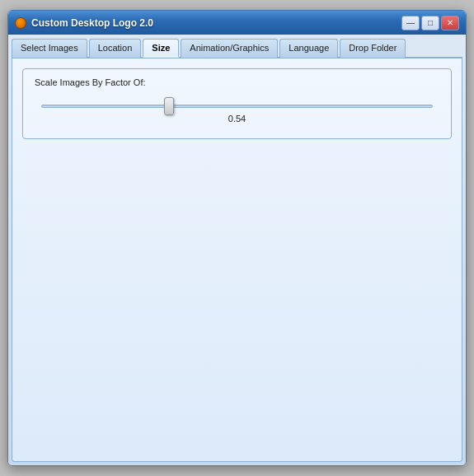 Image resolution: width=474 pixels, height=476 pixels. I want to click on slider-container: 0.54, so click(237, 111).